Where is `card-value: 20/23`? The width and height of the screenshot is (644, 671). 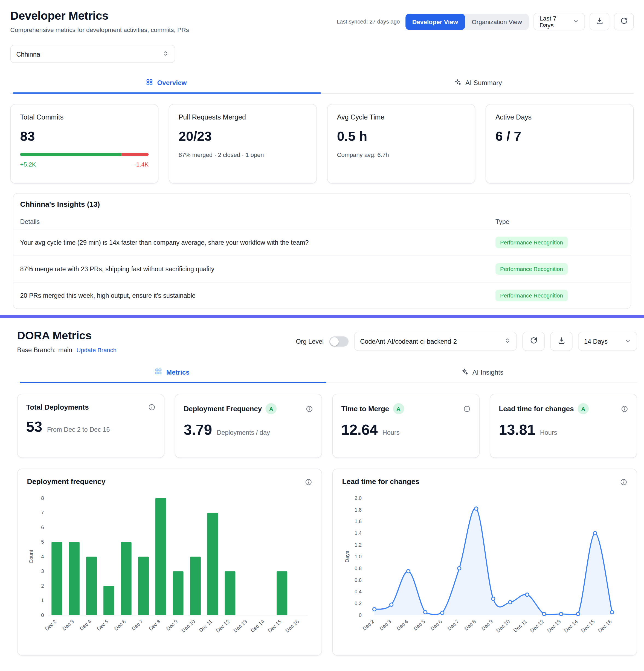 card-value: 20/23 is located at coordinates (243, 136).